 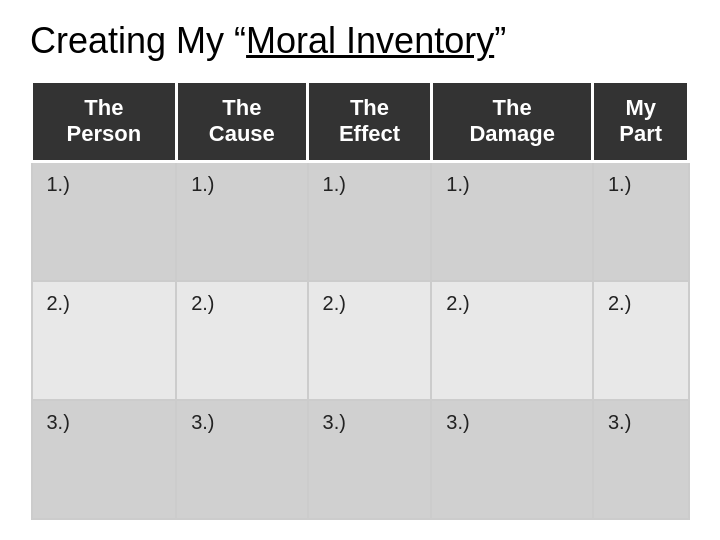 What do you see at coordinates (360, 41) in the screenshot?
I see `page-title: Creating My “Moral Inventory”` at bounding box center [360, 41].